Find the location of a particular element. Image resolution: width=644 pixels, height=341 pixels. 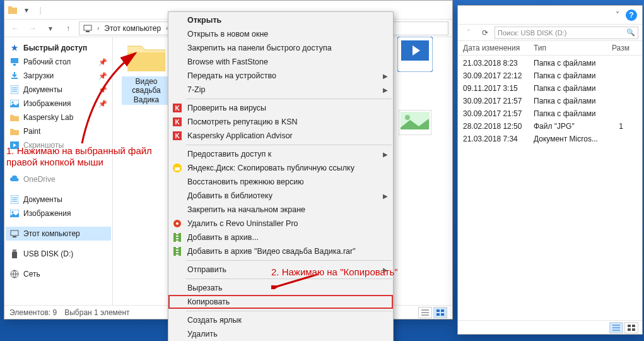

sidebar-item: Документы is located at coordinates (58, 200).